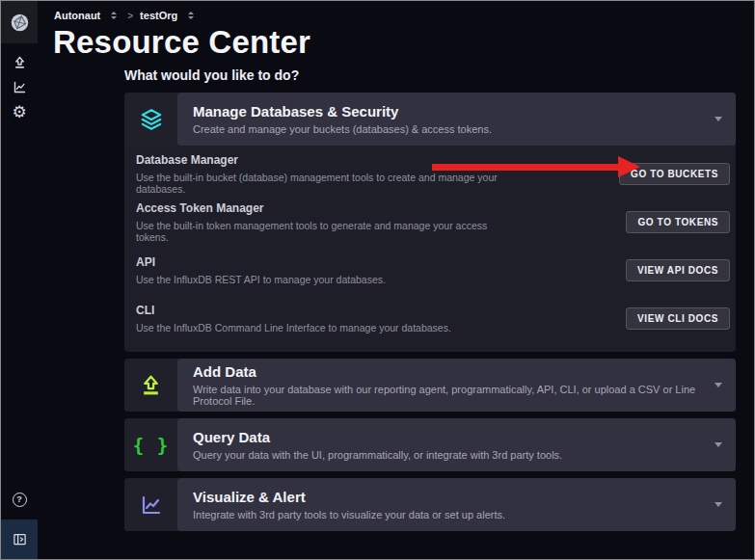  What do you see at coordinates (430, 445) in the screenshot?
I see `section-header-query-data: { } Query Data Query your data with the …` at bounding box center [430, 445].